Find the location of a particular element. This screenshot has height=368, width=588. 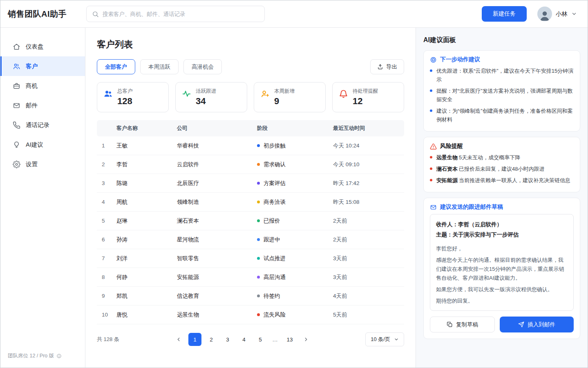

prev-page-button is located at coordinates (179, 339).